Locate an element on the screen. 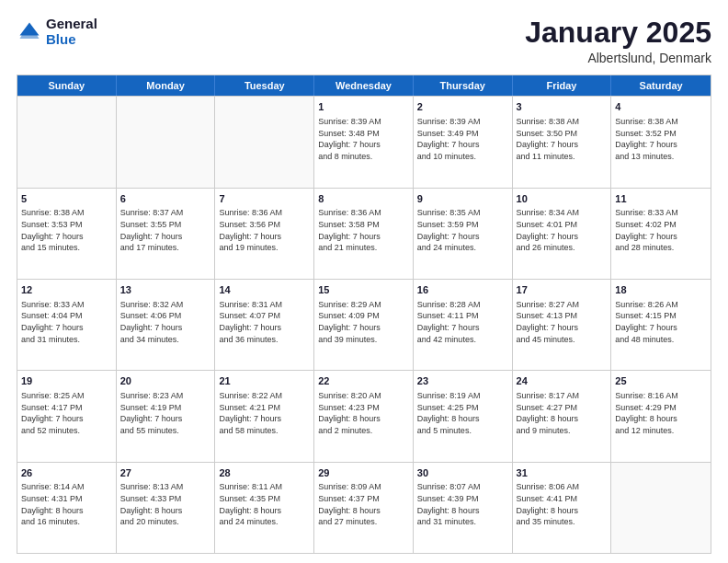 The width and height of the screenshot is (728, 563). cal-cell-3-4: 15Sunrise: 8:29 AMSunset: 4:09 PMDayligh… is located at coordinates (364, 325).